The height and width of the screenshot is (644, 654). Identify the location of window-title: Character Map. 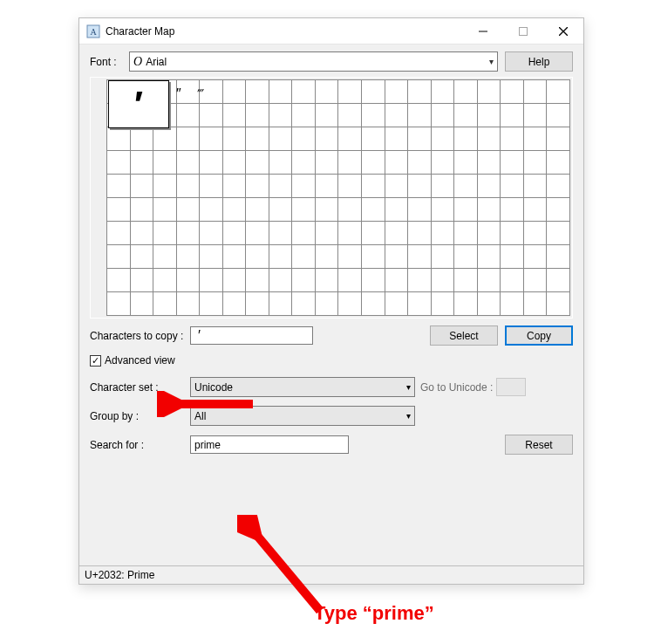
(140, 31).